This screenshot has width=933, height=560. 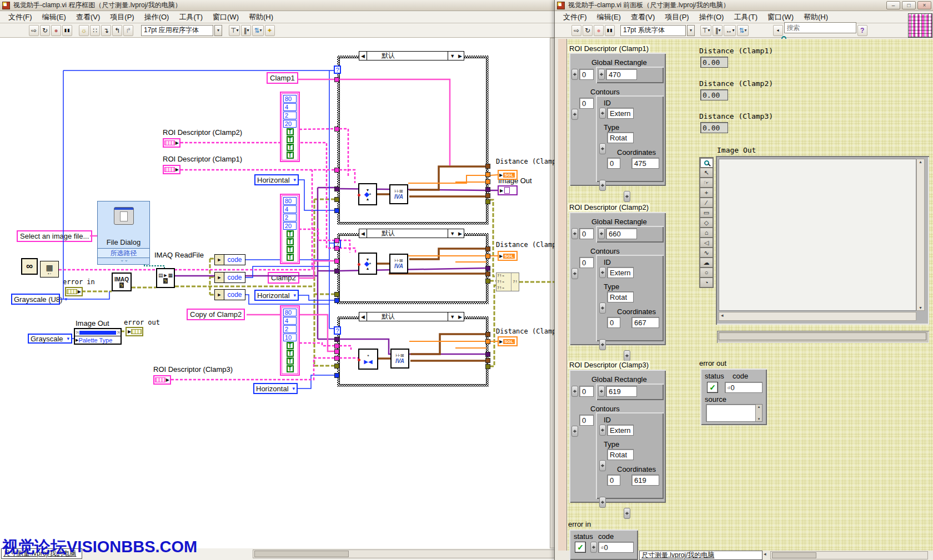 What do you see at coordinates (759, 407) in the screenshot?
I see `scroll-up-icon: ▴` at bounding box center [759, 407].